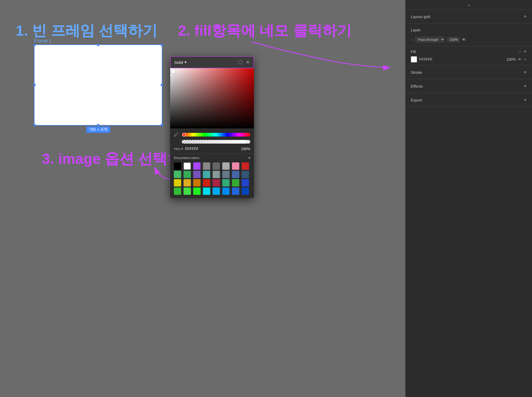 The image size is (532, 397). I want to click on hue-slider, so click(216, 135).